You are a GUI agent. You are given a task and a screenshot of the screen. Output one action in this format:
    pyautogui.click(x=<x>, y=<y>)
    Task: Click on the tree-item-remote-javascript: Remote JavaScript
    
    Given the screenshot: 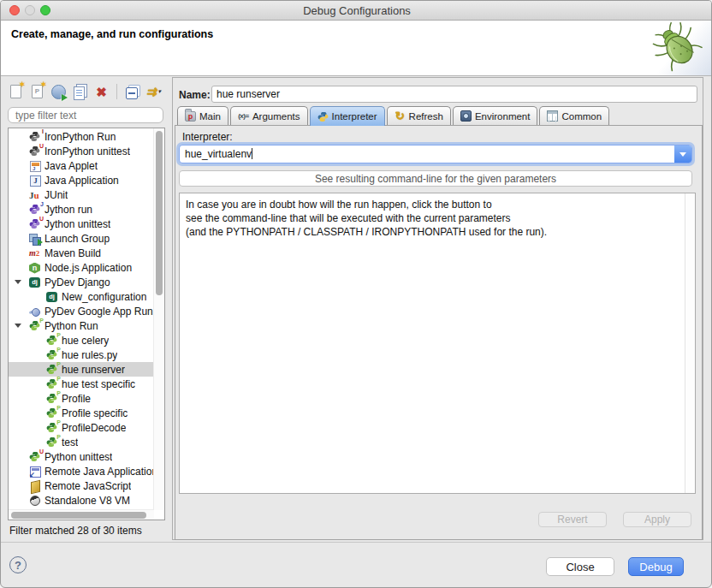 What is the action you would take?
    pyautogui.click(x=81, y=486)
    